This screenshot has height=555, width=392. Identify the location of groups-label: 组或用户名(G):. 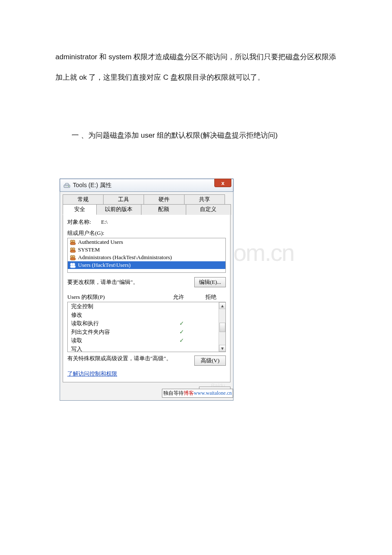
(147, 233).